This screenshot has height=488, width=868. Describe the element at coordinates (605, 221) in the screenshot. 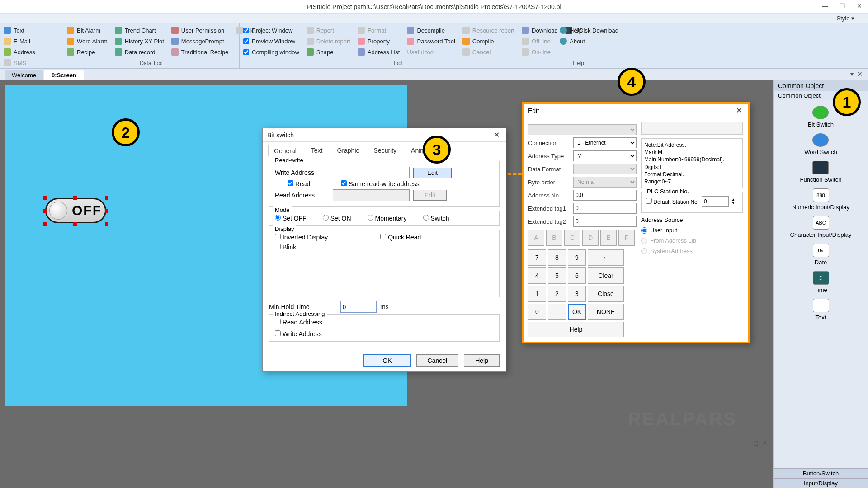

I see `ext-tag2-input` at that location.